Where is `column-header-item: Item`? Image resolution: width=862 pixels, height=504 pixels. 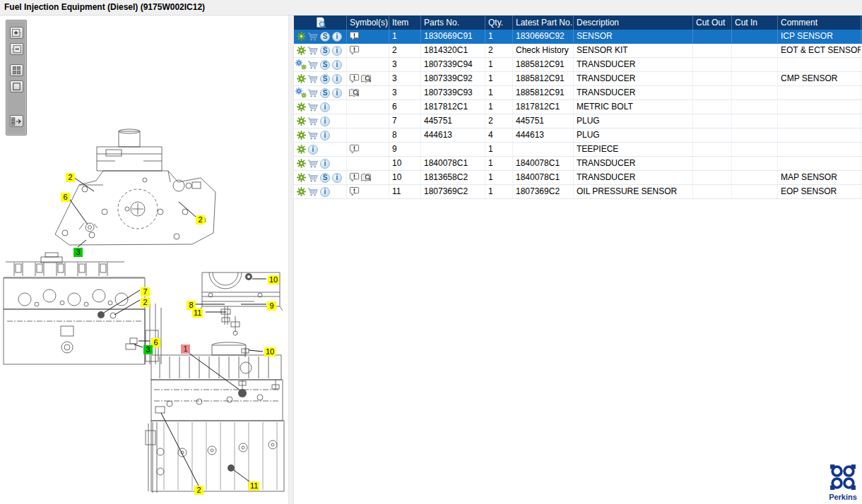 column-header-item: Item is located at coordinates (406, 23).